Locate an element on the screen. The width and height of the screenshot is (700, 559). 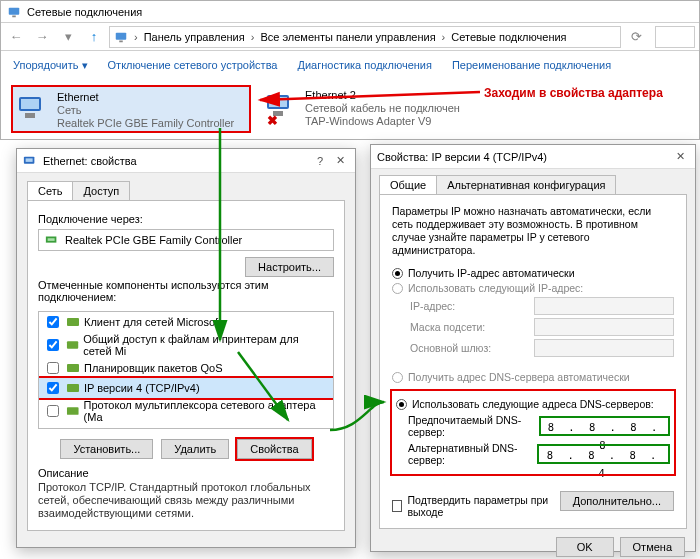
configure-button: Настроить... is located at coordinates (290, 267).